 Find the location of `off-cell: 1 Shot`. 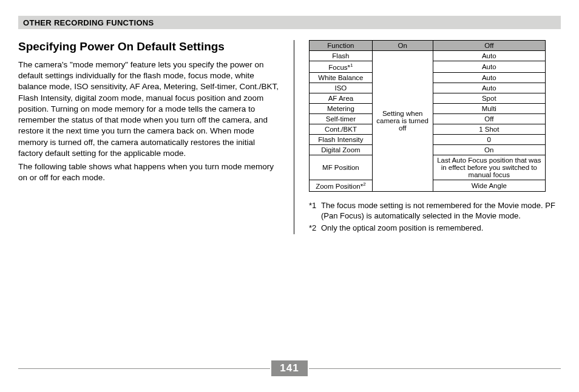

off-cell: 1 Shot is located at coordinates (489, 129).